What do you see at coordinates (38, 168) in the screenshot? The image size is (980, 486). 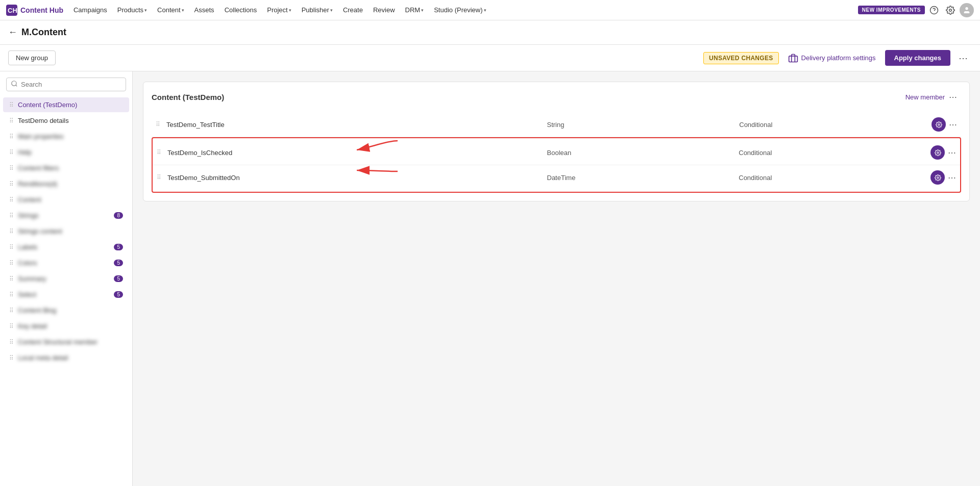 I see `sidebar-item-label: Content filters` at bounding box center [38, 168].